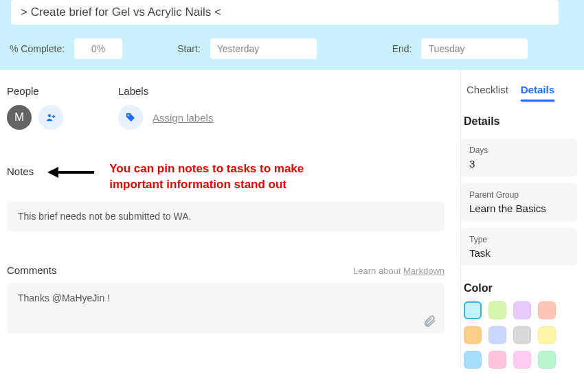 The width and height of the screenshot is (584, 392). What do you see at coordinates (32, 270) in the screenshot?
I see `comments-heading: Comments` at bounding box center [32, 270].